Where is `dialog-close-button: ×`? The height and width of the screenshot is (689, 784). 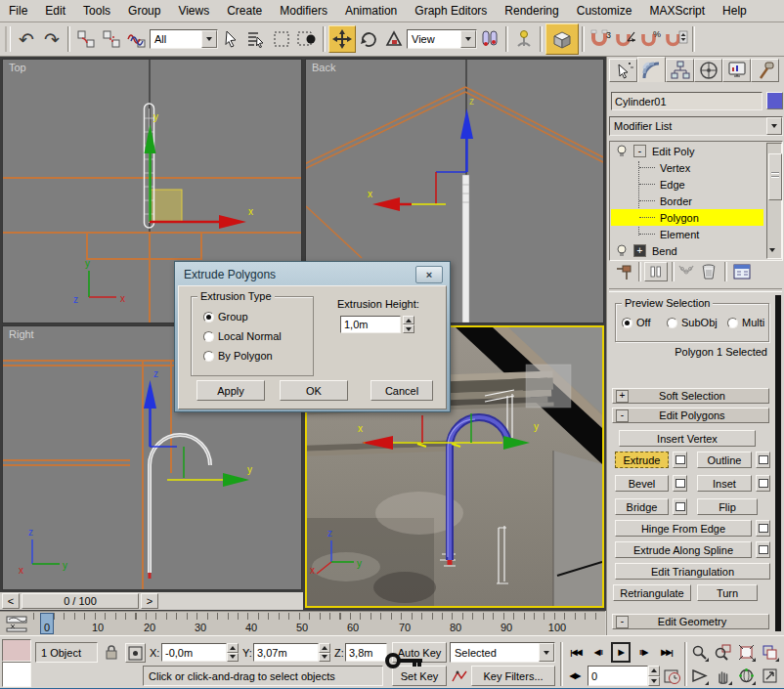
dialog-close-button: × is located at coordinates (429, 275).